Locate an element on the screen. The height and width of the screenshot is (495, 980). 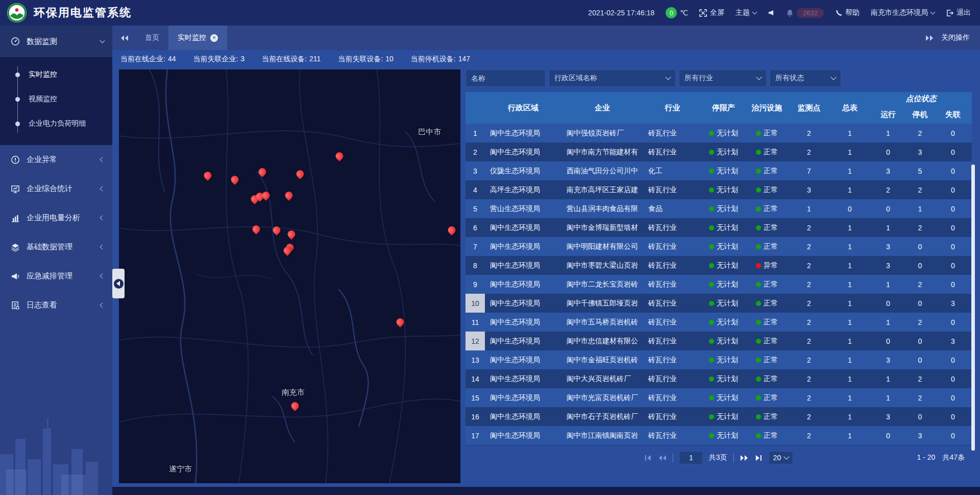
table-row: 1 阆中生态环境局 阆中强锐页岩砖厂 砖瓦行业 无计划 正常 2 1 is located at coordinates (719, 133).